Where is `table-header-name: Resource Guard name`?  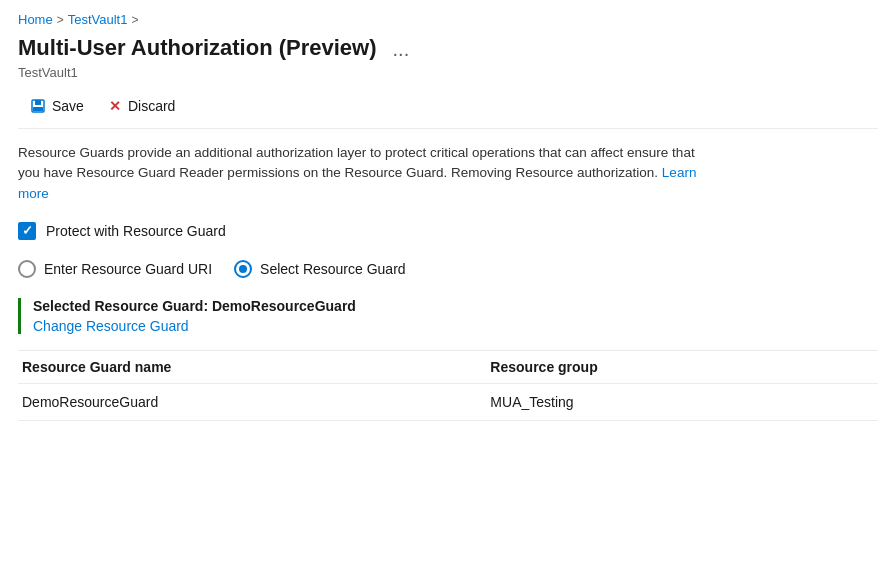
table-header-name: Resource Guard name is located at coordinates (252, 367).